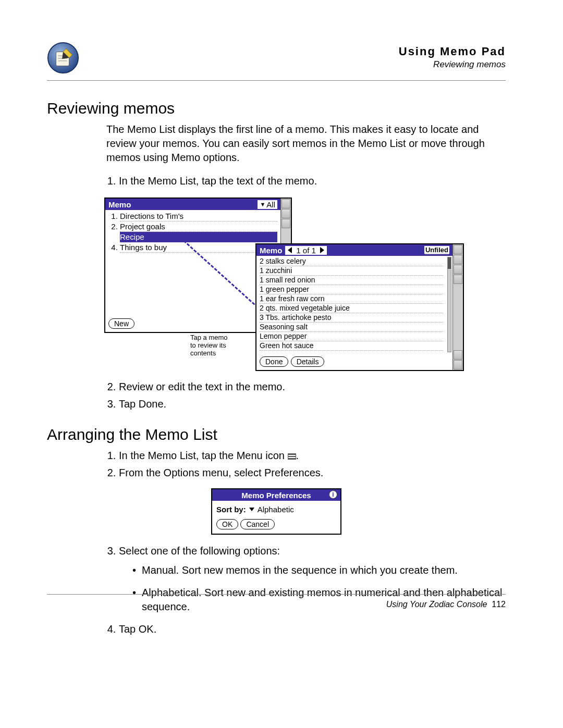 The width and height of the screenshot is (563, 728). I want to click on menu-icon, so click(292, 456).